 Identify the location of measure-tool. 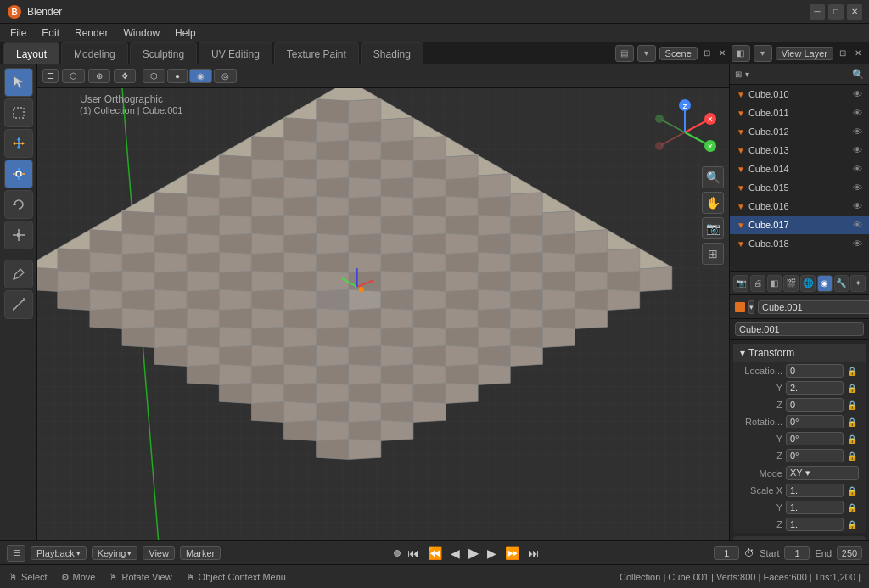
(19, 305).